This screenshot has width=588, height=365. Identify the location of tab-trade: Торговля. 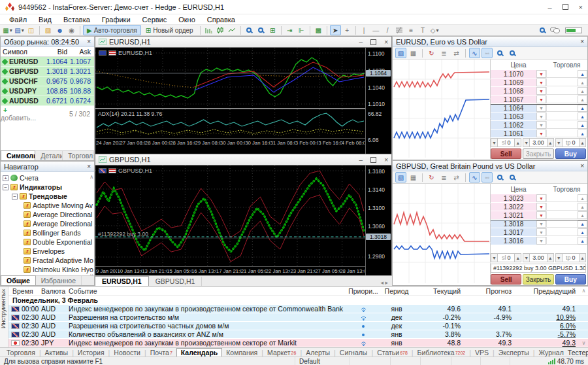
(78, 156).